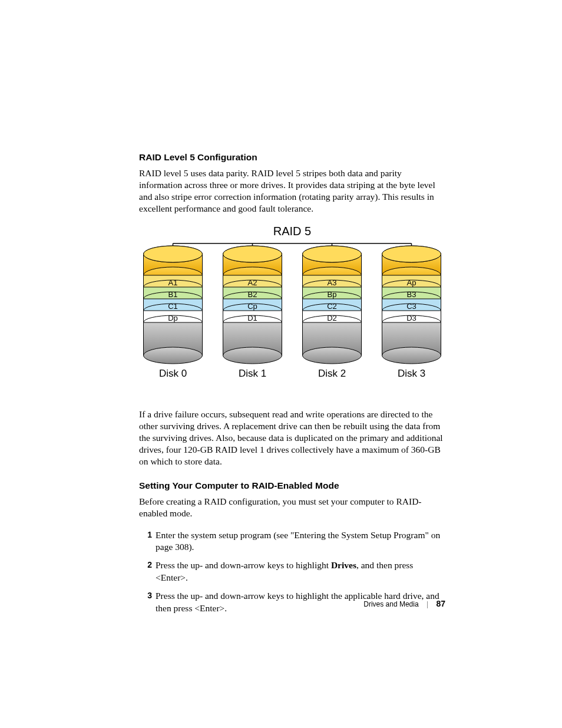  Describe the element at coordinates (412, 312) in the screenshot. I see `disk-3: ApB3C3D3Disk 3` at that location.